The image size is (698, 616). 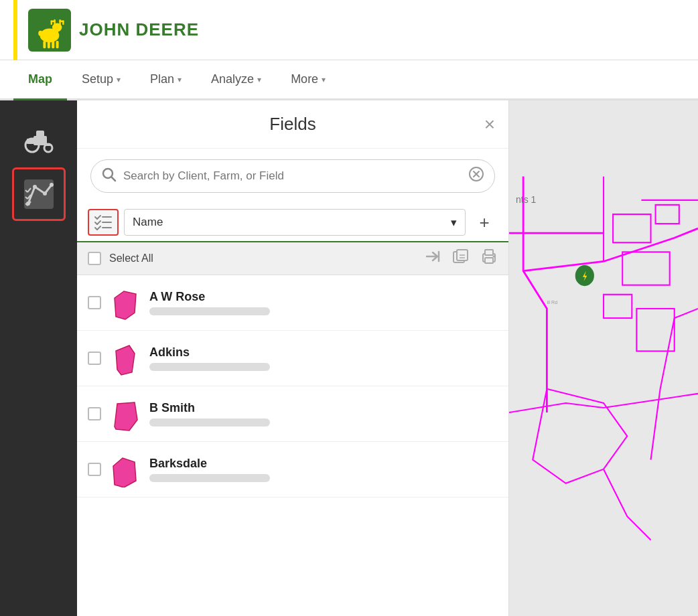 I want to click on navigation: Map Setup ▾ Plan ▾ Analyze ▾ More ▾, so click(x=349, y=80).